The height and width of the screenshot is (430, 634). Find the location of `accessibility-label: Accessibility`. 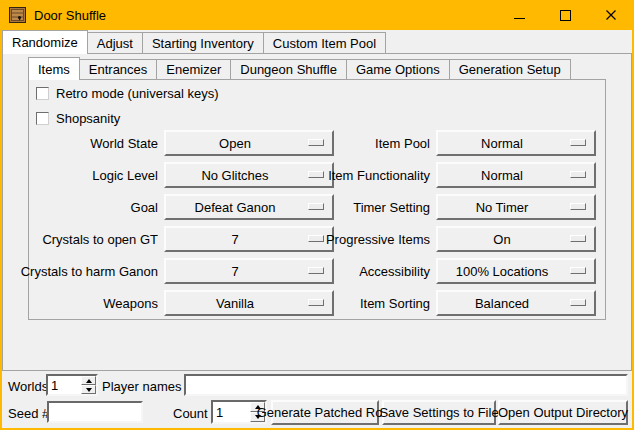

accessibility-label: Accessibility is located at coordinates (355, 272).